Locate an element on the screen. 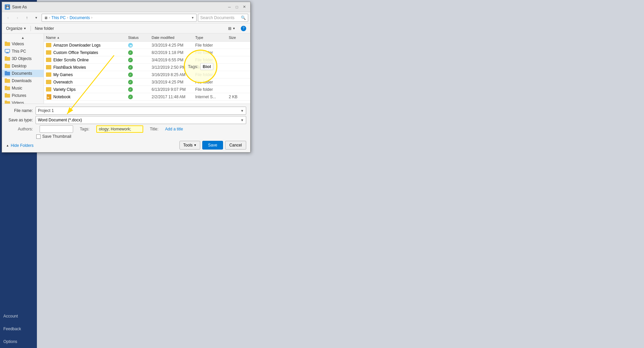  table-row: ie Notebook ✓ 2/2/2017 11:48 AM Internet… is located at coordinates (147, 97).